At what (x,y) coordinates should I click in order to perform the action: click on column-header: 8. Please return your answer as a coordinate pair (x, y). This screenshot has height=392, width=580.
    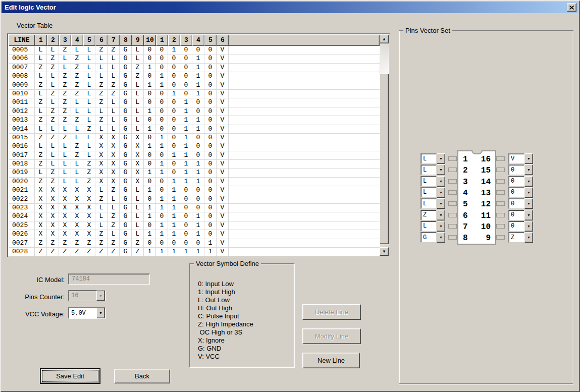
    Looking at the image, I should click on (126, 40).